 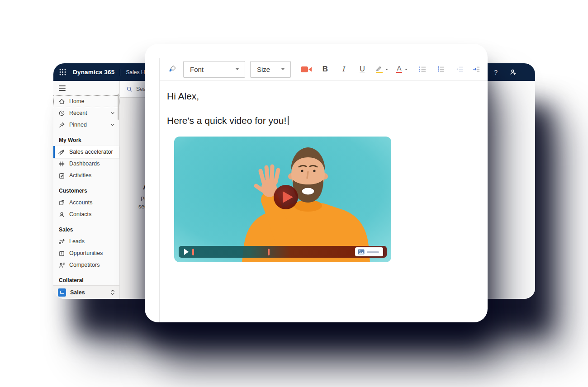 What do you see at coordinates (422, 69) in the screenshot?
I see `bullet-list-button` at bounding box center [422, 69].